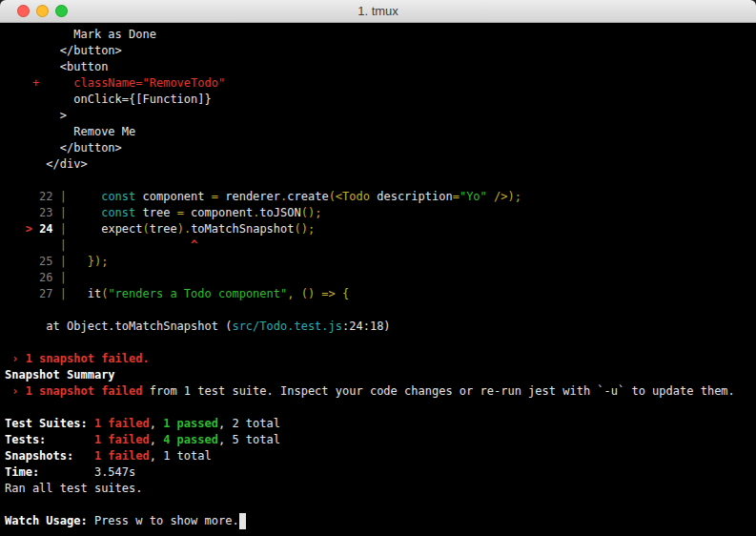  What do you see at coordinates (42, 11) in the screenshot?
I see `minimize-button` at bounding box center [42, 11].